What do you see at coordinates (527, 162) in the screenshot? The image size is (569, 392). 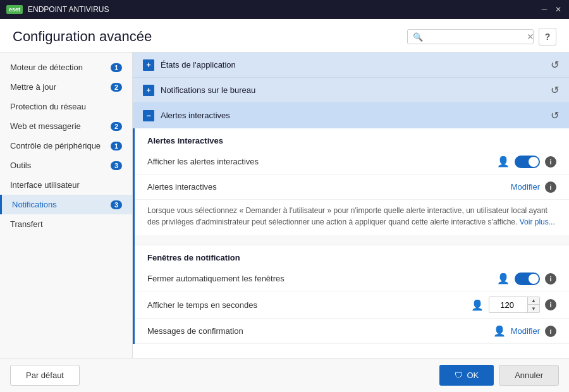 I see `toggle-show-alerts` at bounding box center [527, 162].